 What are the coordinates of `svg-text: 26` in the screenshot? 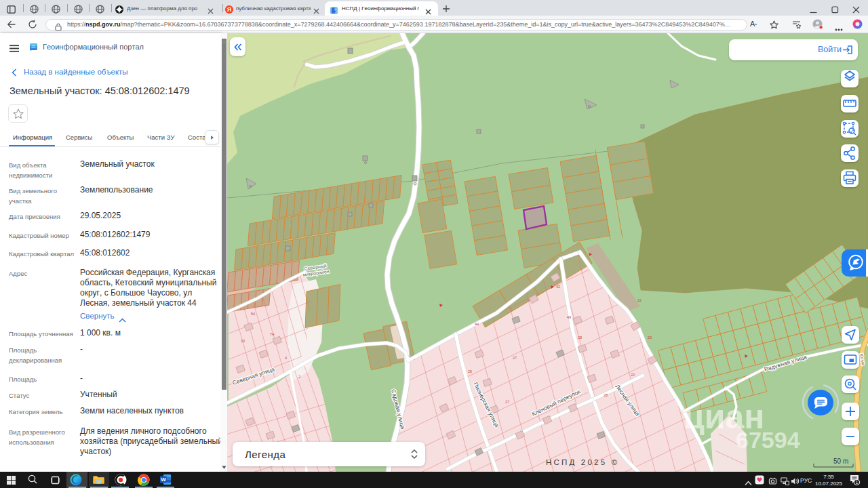 It's located at (470, 371).